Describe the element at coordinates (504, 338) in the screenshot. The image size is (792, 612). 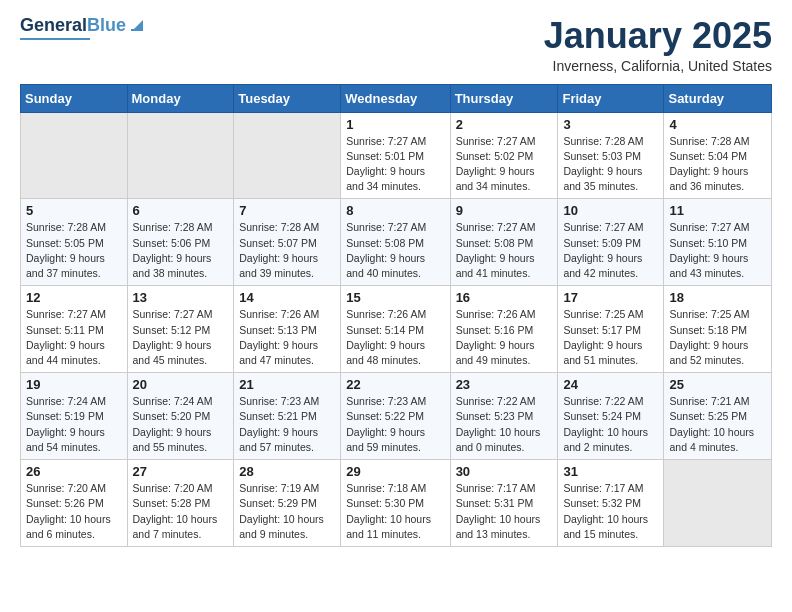
I see `day-info: Sunrise: 7:26 AM Sunset: 5:16 PM Dayligh…` at that location.